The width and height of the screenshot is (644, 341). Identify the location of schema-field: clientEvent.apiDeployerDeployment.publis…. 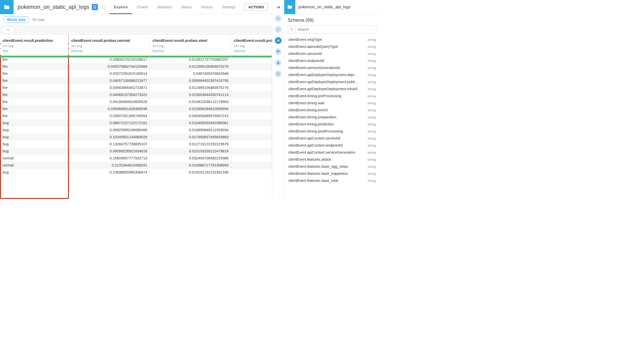
(332, 82).